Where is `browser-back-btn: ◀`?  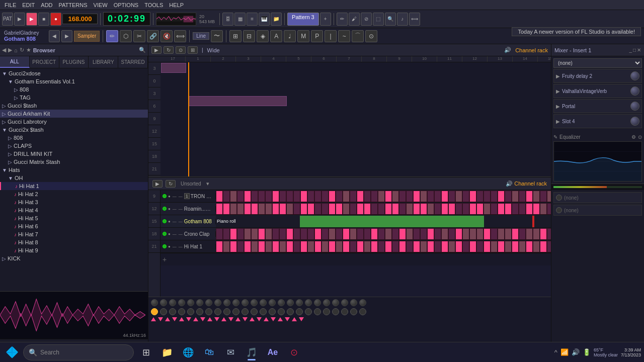 browser-back-btn: ◀ is located at coordinates (4, 50).